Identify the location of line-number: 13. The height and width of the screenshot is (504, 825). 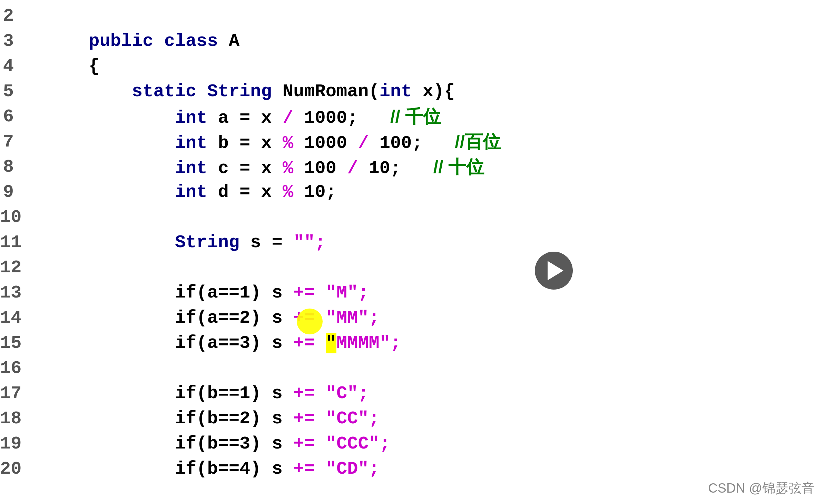
(10, 293).